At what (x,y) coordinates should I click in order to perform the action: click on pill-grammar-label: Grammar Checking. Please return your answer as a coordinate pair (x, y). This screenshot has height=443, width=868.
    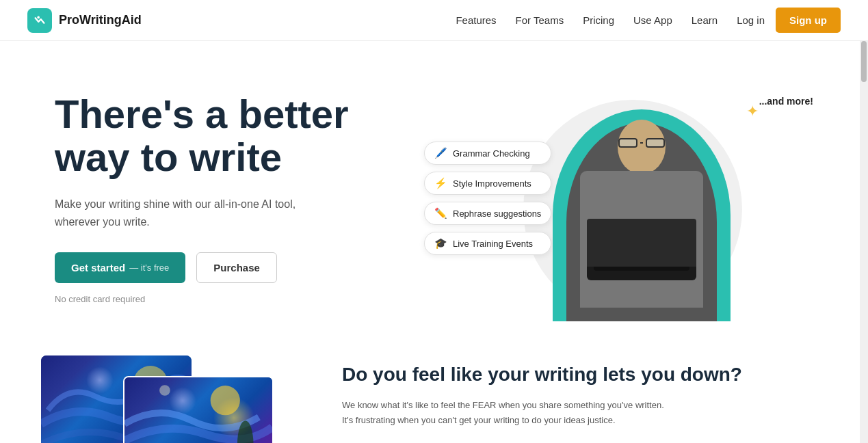
    Looking at the image, I should click on (491, 153).